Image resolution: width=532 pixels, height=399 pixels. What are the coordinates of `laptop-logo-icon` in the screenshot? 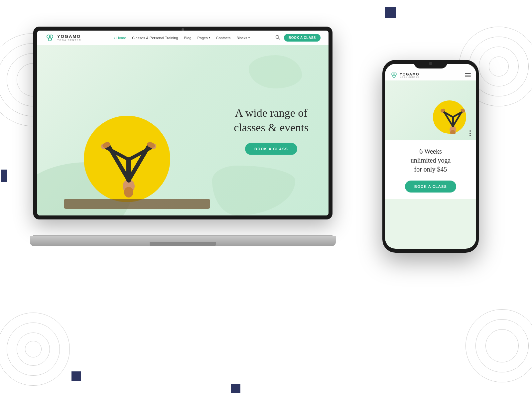 It's located at (50, 38).